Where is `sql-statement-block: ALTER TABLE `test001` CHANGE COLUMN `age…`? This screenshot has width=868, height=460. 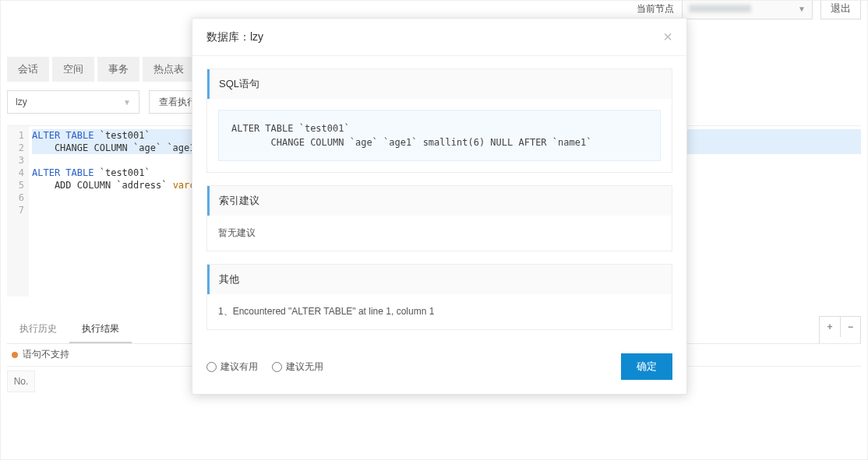 sql-statement-block: ALTER TABLE `test001` CHANGE COLUMN `age… is located at coordinates (439, 135).